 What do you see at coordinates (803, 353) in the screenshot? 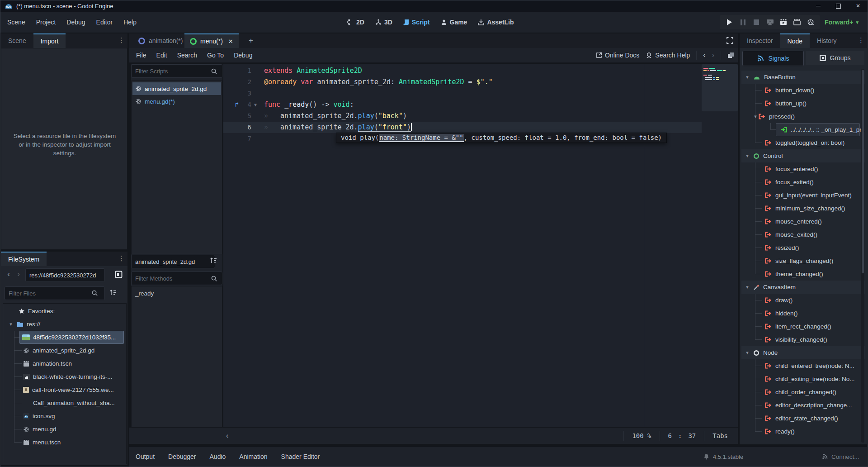
I see `signal-class-row: ▾ Node` at bounding box center [803, 353].